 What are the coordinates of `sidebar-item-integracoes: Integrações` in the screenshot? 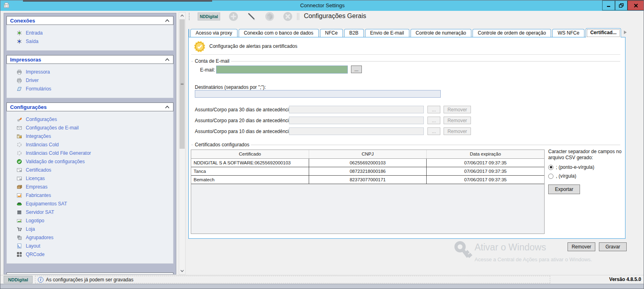 It's located at (90, 136).